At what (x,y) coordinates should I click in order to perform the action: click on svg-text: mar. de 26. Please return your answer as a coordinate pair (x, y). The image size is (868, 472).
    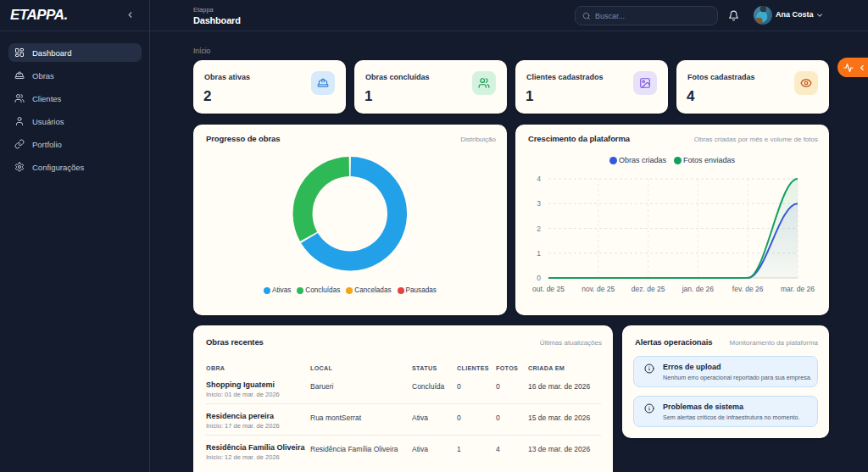
    Looking at the image, I should click on (798, 289).